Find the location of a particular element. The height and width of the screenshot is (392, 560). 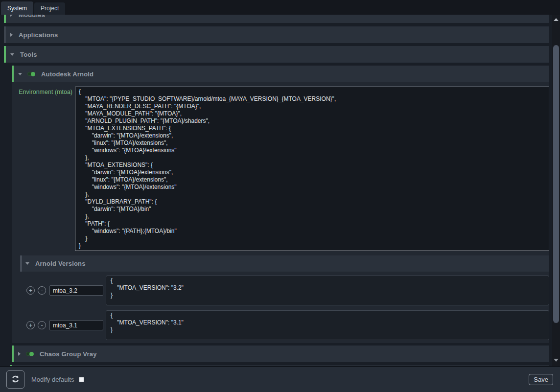

section-header-arnold-versions: Arnold Versions is located at coordinates (285, 263).